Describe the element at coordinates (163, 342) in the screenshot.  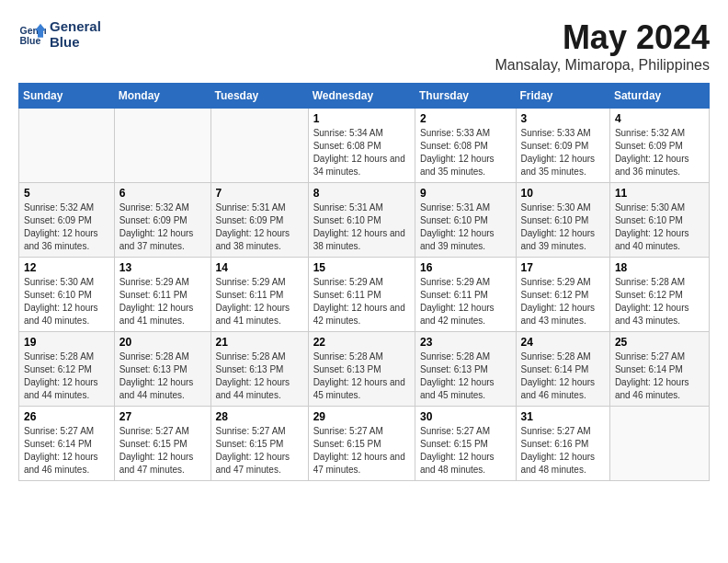
I see `day-number: 20` at that location.